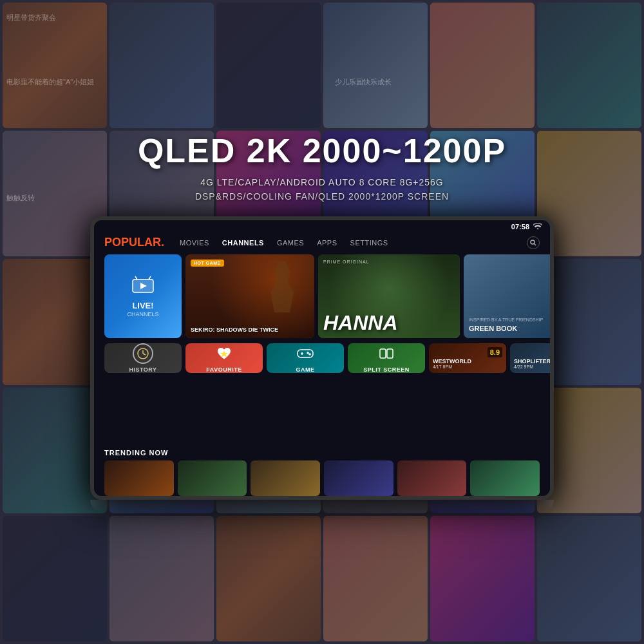 The height and width of the screenshot is (644, 644). What do you see at coordinates (468, 363) in the screenshot?
I see `westworld-info: WESTWORLD 4/17 8PM` at bounding box center [468, 363].